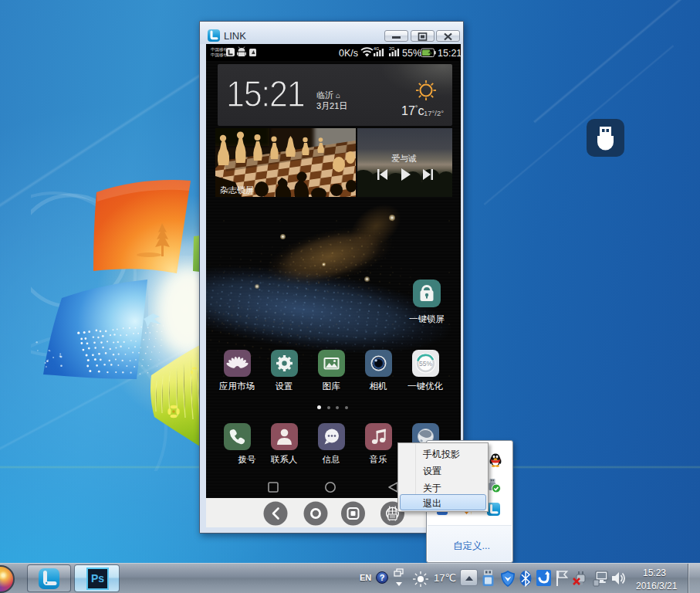 The height and width of the screenshot is (593, 700). I want to click on svg-text: 2G, so click(392, 49).